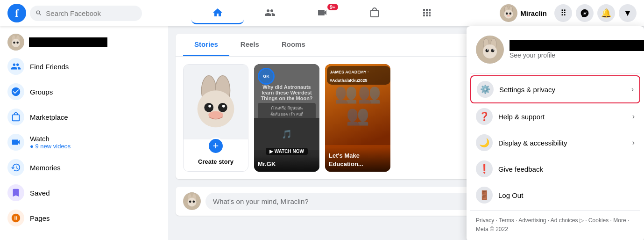 The height and width of the screenshot is (240, 644). I want to click on sidebar-item-label: Pages, so click(40, 218).